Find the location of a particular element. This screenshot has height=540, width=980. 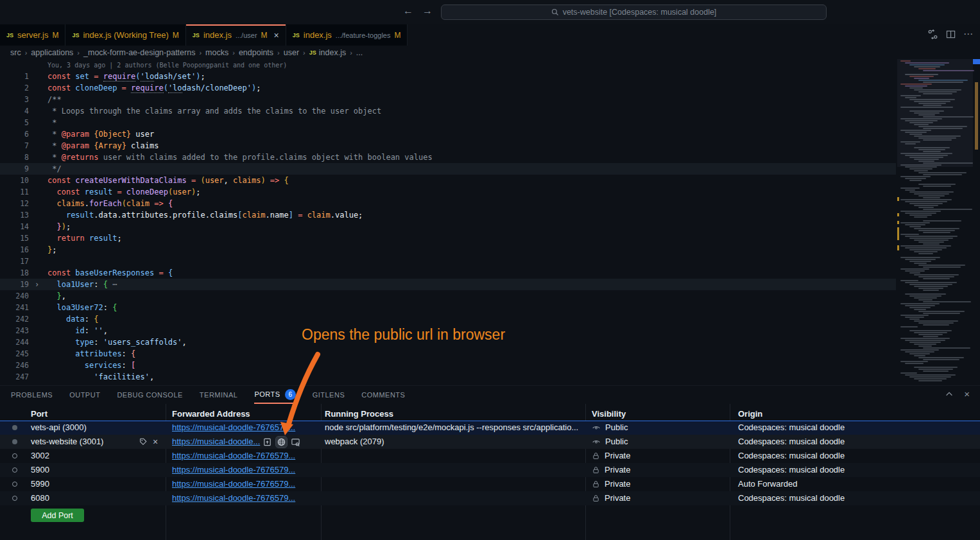

port-name: 5990 is located at coordinates (40, 484).